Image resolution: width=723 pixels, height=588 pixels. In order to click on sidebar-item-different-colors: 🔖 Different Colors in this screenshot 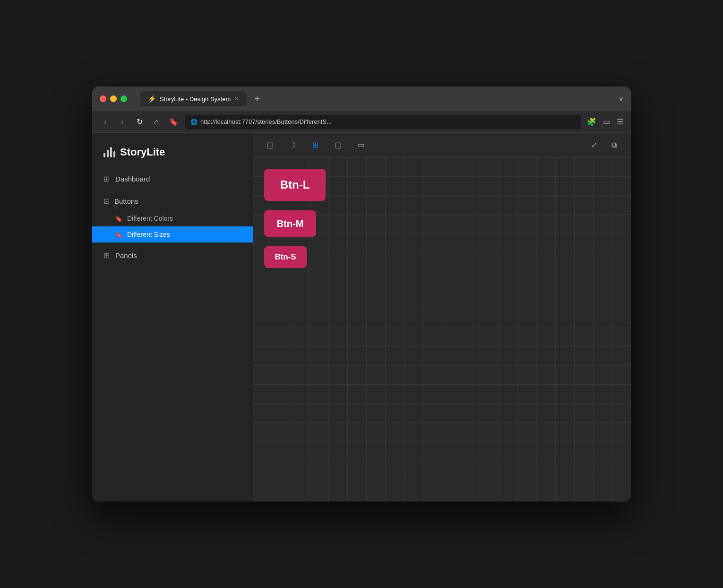, I will do `click(172, 218)`.